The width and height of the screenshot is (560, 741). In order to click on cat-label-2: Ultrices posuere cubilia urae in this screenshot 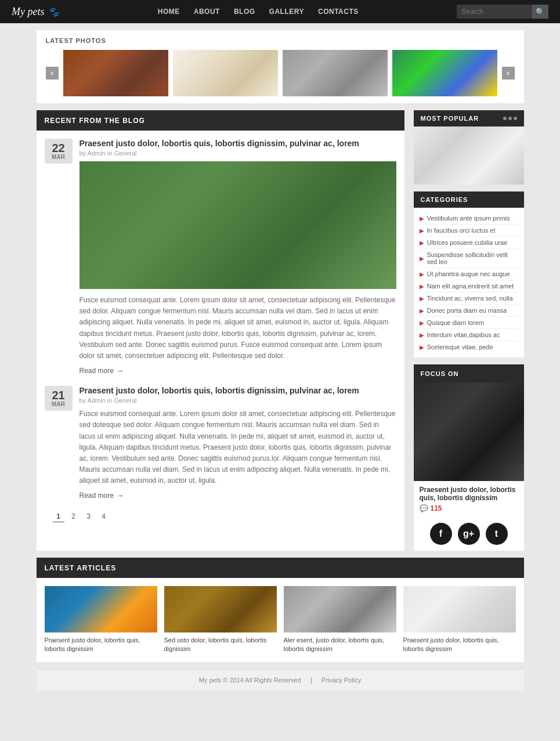, I will do `click(468, 243)`.